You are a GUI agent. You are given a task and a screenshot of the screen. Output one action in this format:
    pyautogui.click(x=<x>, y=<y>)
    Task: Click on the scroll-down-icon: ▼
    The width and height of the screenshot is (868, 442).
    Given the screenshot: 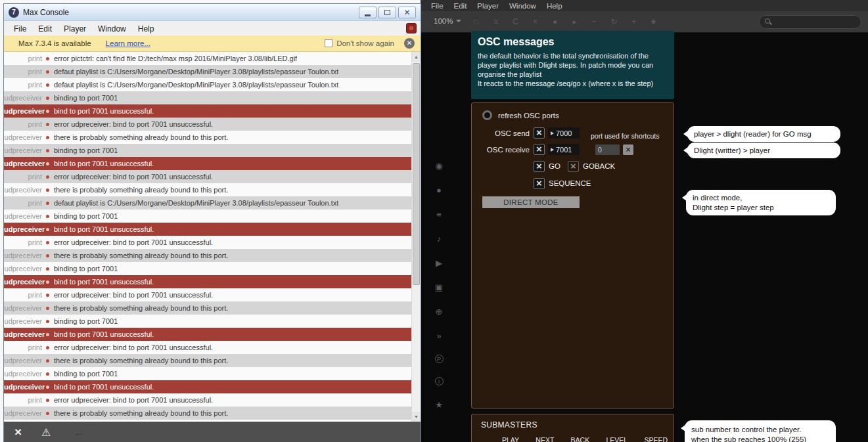 What is the action you would take?
    pyautogui.click(x=417, y=416)
    